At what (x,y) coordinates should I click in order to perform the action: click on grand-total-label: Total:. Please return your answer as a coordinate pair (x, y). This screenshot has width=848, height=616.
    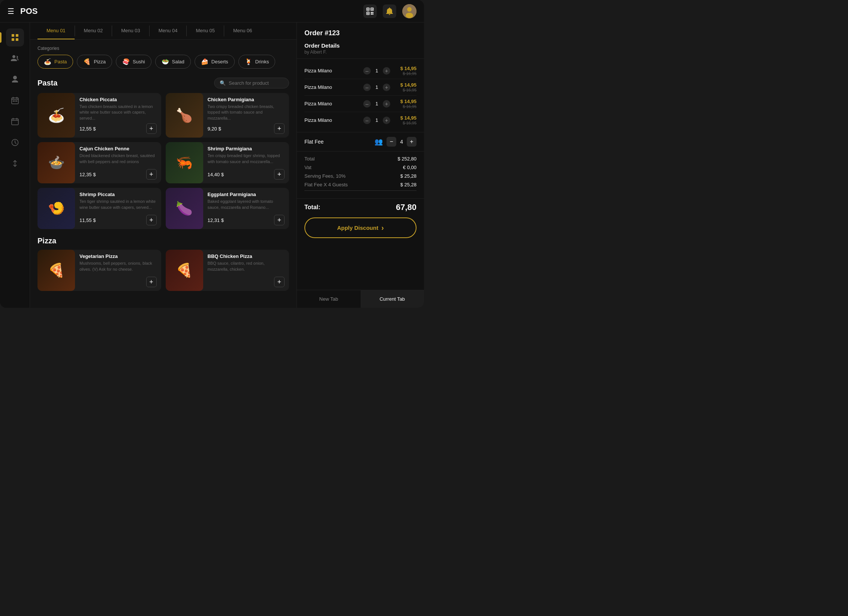
    Looking at the image, I should click on (312, 207).